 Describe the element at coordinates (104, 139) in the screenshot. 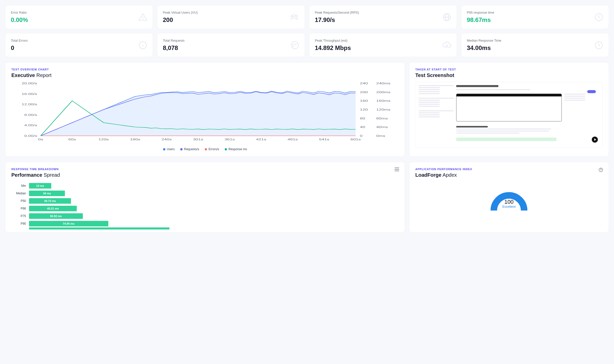

I see `svg-text: 120s` at that location.